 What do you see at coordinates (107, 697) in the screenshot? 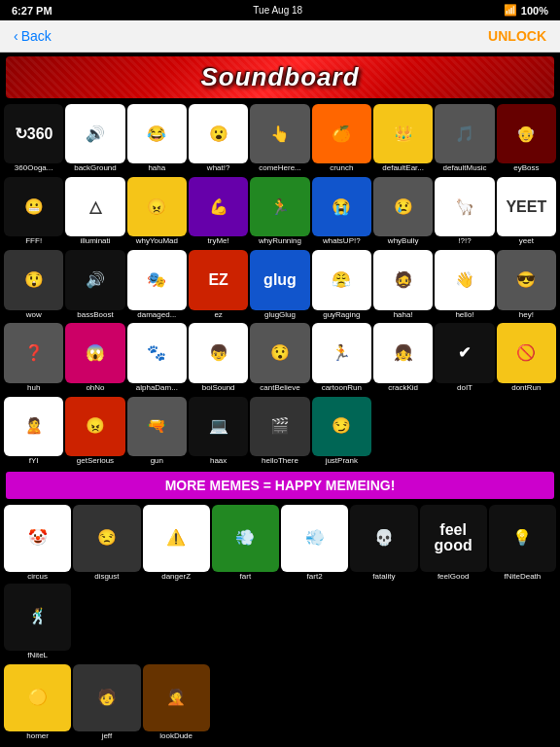
I see `sound-icon: 🧑` at bounding box center [107, 697].